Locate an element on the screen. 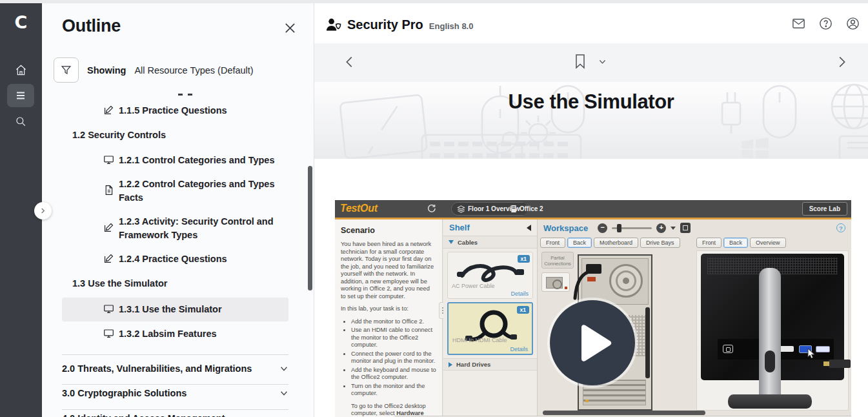 The width and height of the screenshot is (868, 417). outline-scrollbar is located at coordinates (310, 229).